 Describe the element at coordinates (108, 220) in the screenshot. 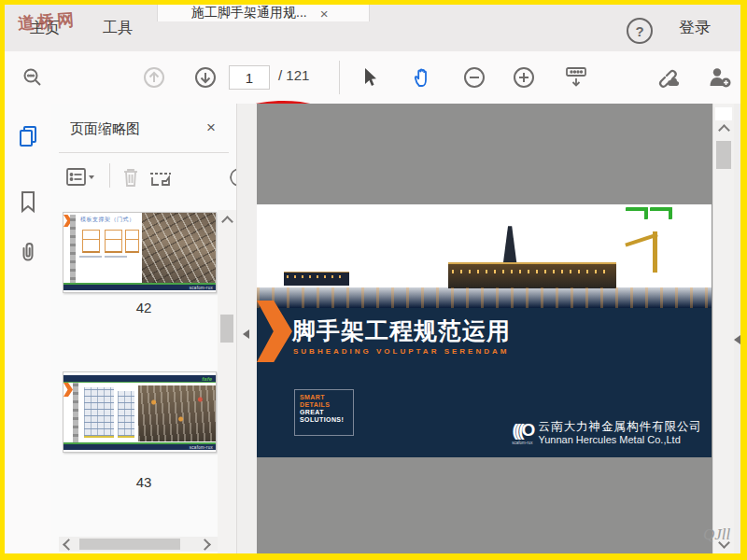

I see `slide42-title: 模板支撑架（门式）` at that location.